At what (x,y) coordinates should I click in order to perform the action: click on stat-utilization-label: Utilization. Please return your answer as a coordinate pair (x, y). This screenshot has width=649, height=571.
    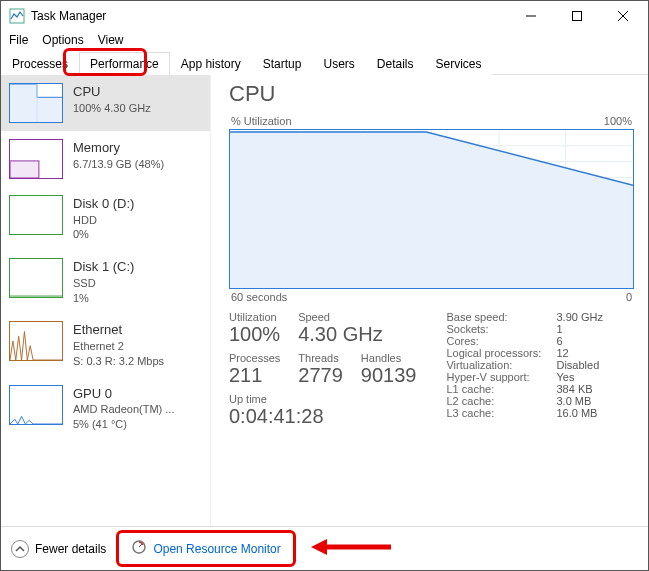
    Looking at the image, I should click on (254, 317).